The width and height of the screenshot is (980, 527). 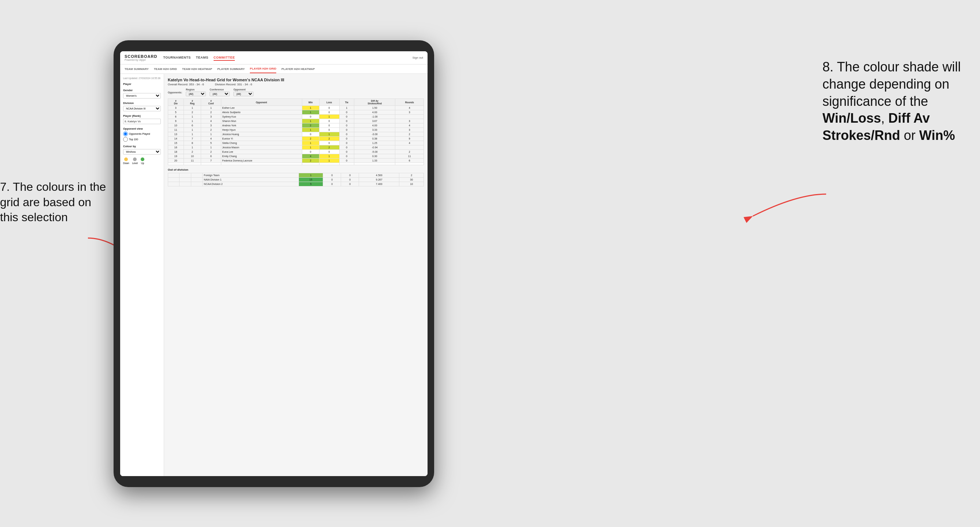 I want to click on opponent-filter-select: (All), so click(x=243, y=94).